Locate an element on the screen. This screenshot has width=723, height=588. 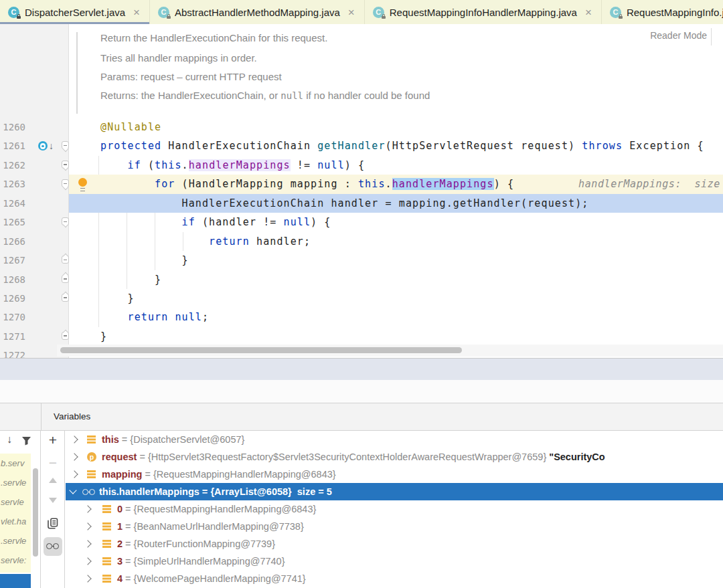
tab-RequestMappingInfoHandlerMapping.java: CRequestMappingInfoHandlerMapping.java× is located at coordinates (483, 12).